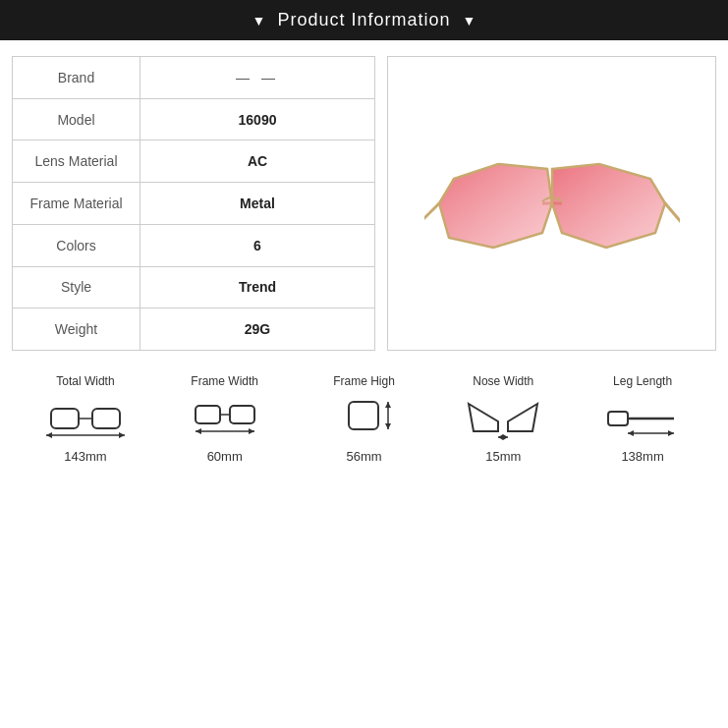  Describe the element at coordinates (77, 204) in the screenshot. I see `table-label-frame-material: Frame Material` at that location.